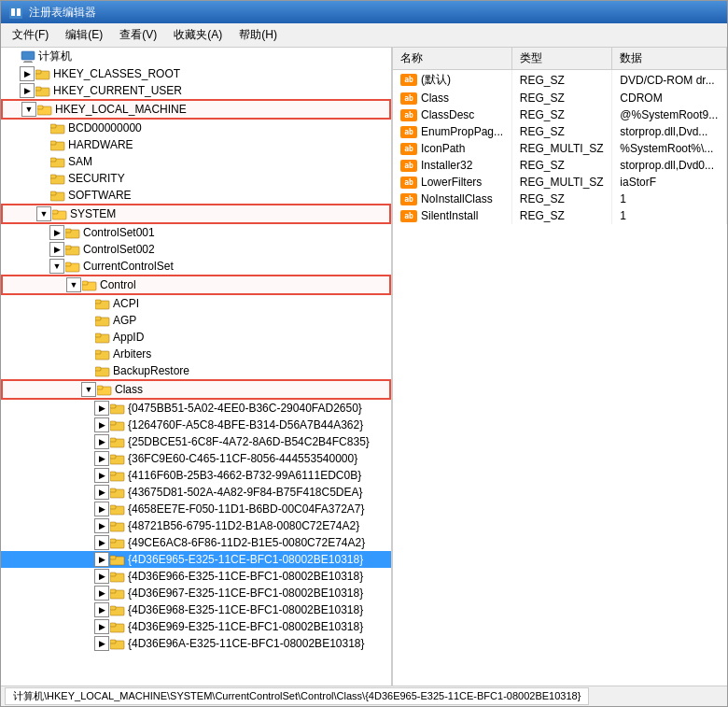 This screenshot has height=707, width=728. I want to click on tree-node-computer: 计算机, so click(196, 56).